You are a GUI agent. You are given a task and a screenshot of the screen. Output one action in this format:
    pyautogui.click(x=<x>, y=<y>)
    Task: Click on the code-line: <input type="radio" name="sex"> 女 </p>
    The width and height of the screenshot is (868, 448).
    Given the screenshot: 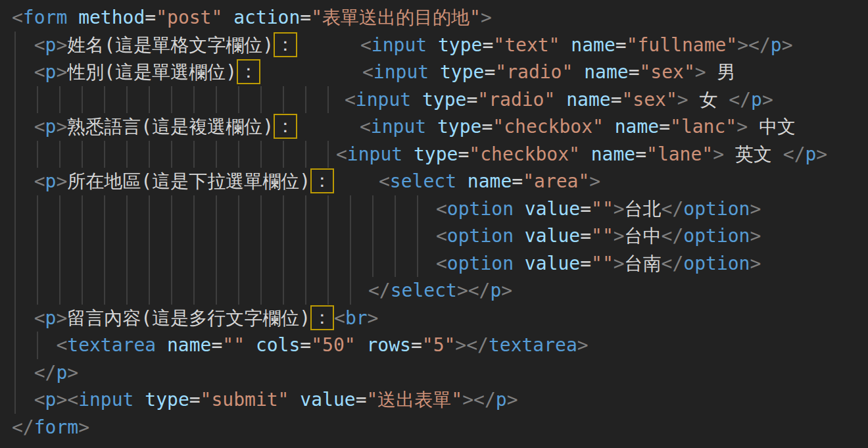 What is the action you would take?
    pyautogui.click(x=440, y=100)
    